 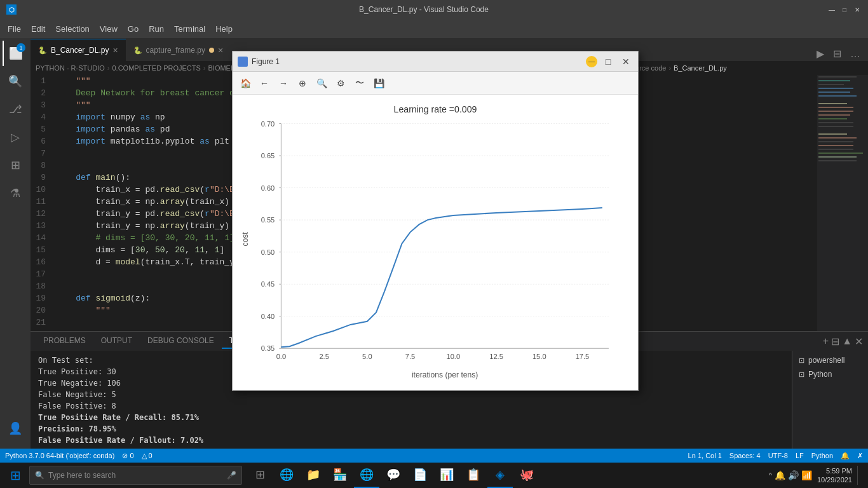 I want to click on svg-text: 17.5, so click(x=583, y=356).